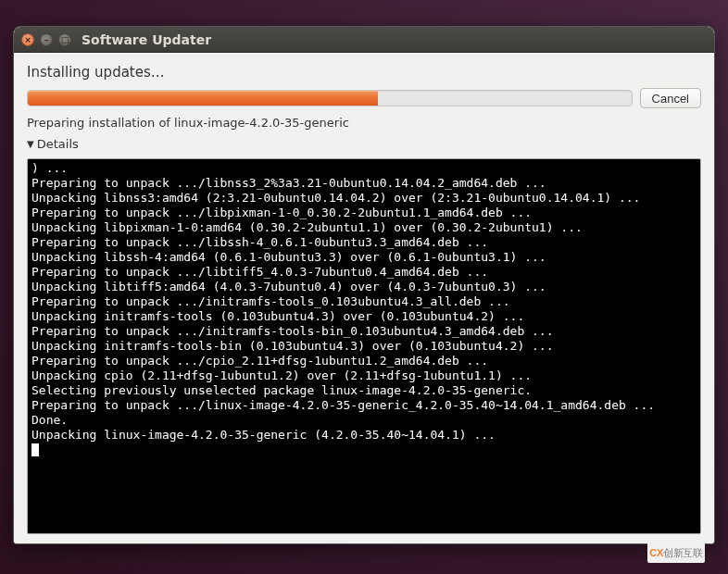 The width and height of the screenshot is (728, 574). Describe the element at coordinates (684, 554) in the screenshot. I see `watermark-text: 创新互联` at that location.